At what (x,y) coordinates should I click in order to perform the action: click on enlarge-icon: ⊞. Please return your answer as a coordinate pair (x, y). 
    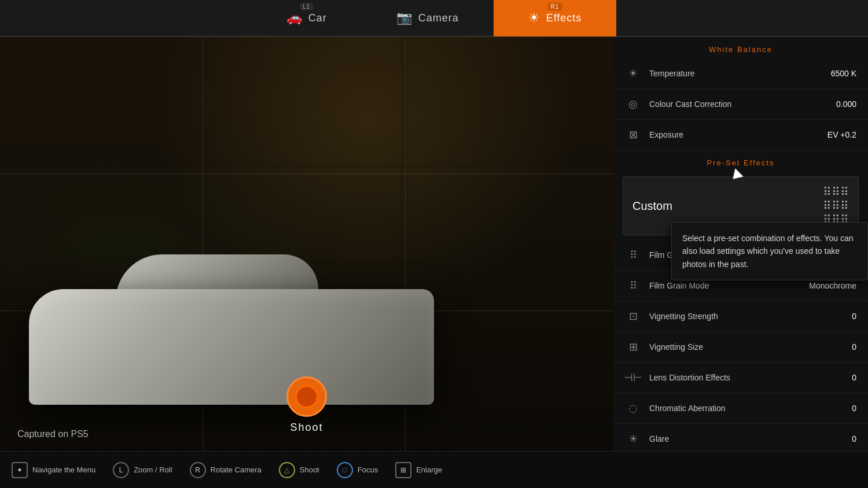
    Looking at the image, I should click on (403, 470).